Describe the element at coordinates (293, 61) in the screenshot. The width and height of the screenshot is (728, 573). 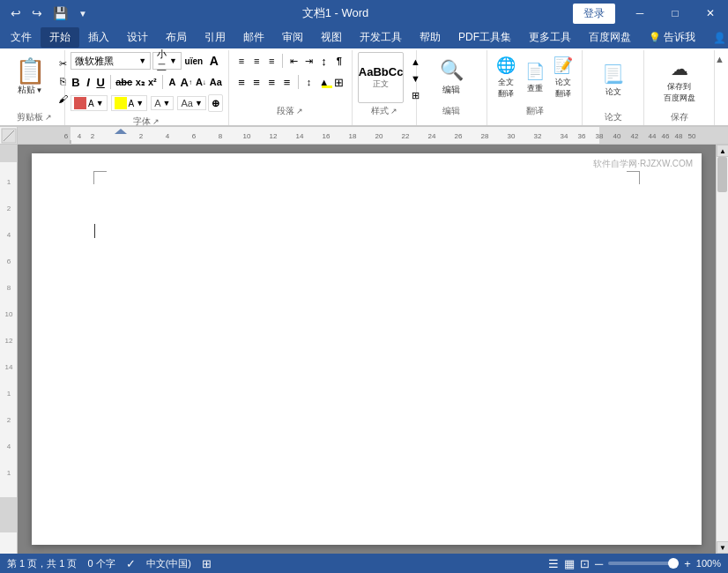
I see `decrease-indent-button: ⇤` at that location.